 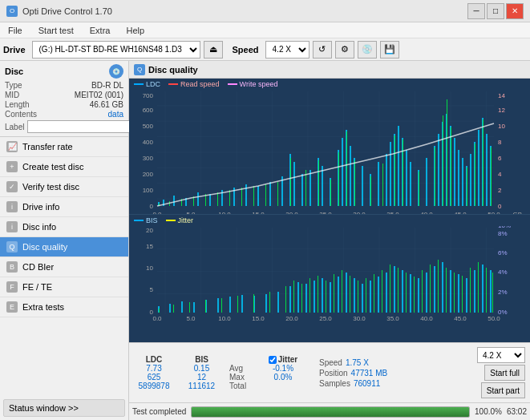 I want to click on speed-select: 4.2 X, so click(x=287, y=50).